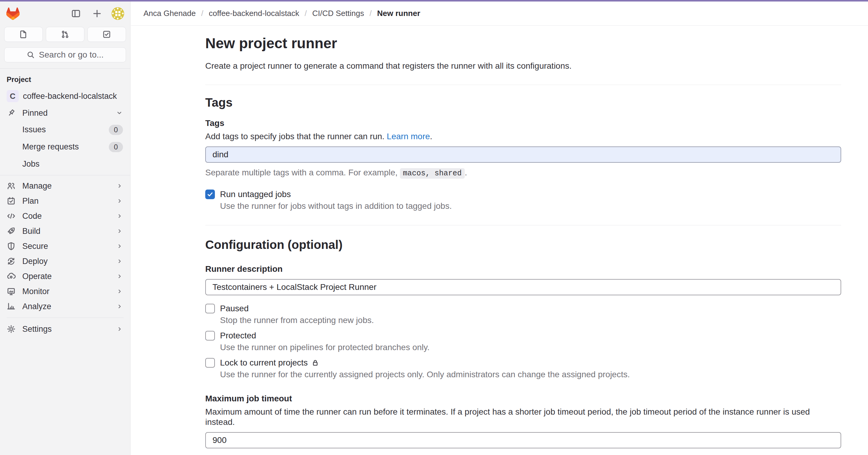 Image resolution: width=868 pixels, height=455 pixels. What do you see at coordinates (295, 136) in the screenshot?
I see `tags-desc-text: Add tags to specify jobs that the runner…` at bounding box center [295, 136].